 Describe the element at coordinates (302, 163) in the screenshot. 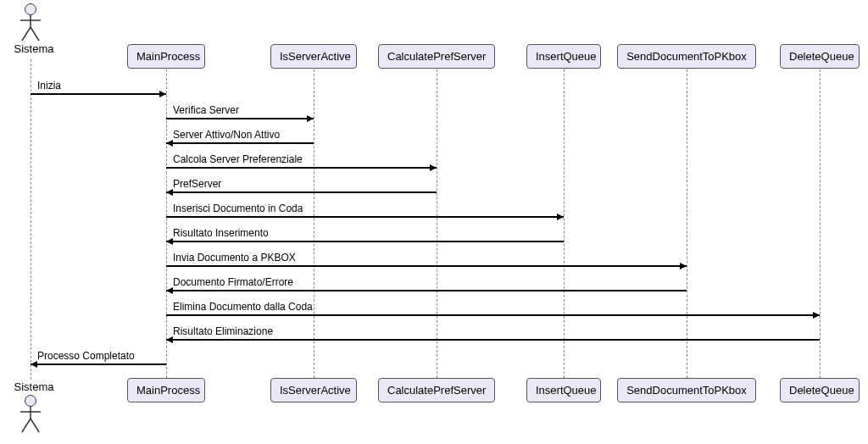

I see `message-arrow: Calcola Server Preferenziale` at that location.